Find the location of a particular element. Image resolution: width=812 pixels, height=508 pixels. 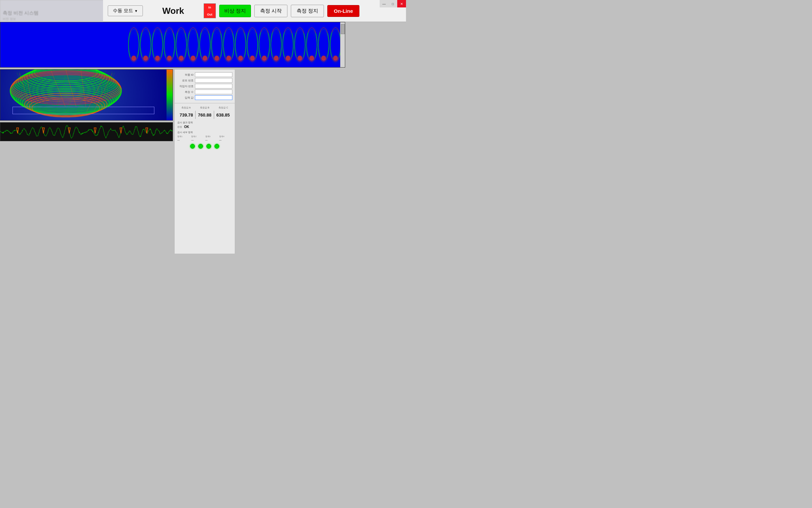

form-row-3: 작업자 번호 is located at coordinates (205, 86).